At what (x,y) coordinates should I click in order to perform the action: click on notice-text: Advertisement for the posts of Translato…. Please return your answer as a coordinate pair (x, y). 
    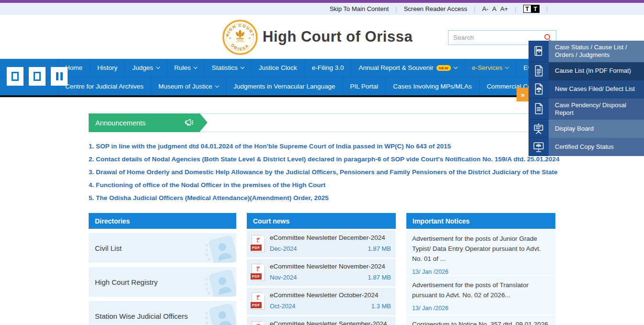
    Looking at the image, I should click on (481, 291).